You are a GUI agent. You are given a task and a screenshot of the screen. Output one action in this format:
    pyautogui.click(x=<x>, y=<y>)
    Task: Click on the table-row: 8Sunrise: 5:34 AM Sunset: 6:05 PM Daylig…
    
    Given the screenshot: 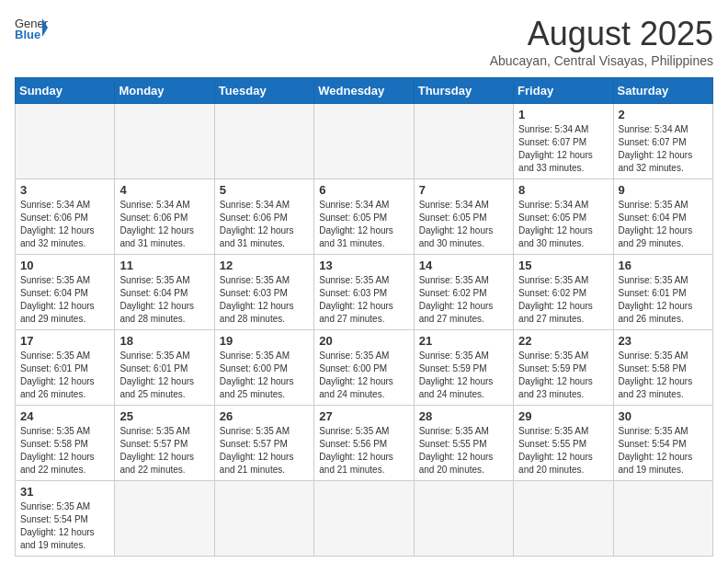 What is the action you would take?
    pyautogui.click(x=563, y=217)
    